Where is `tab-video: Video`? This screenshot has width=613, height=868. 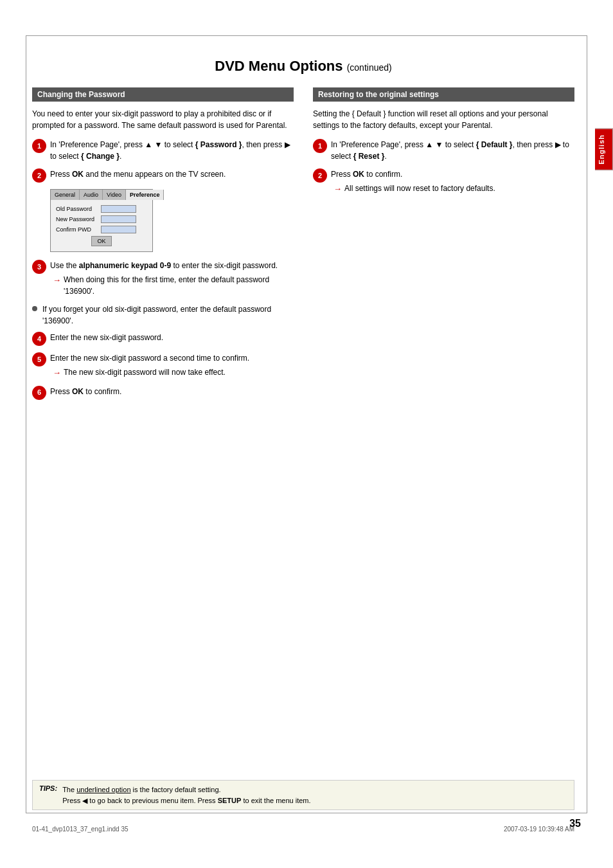 tab-video: Video is located at coordinates (114, 195).